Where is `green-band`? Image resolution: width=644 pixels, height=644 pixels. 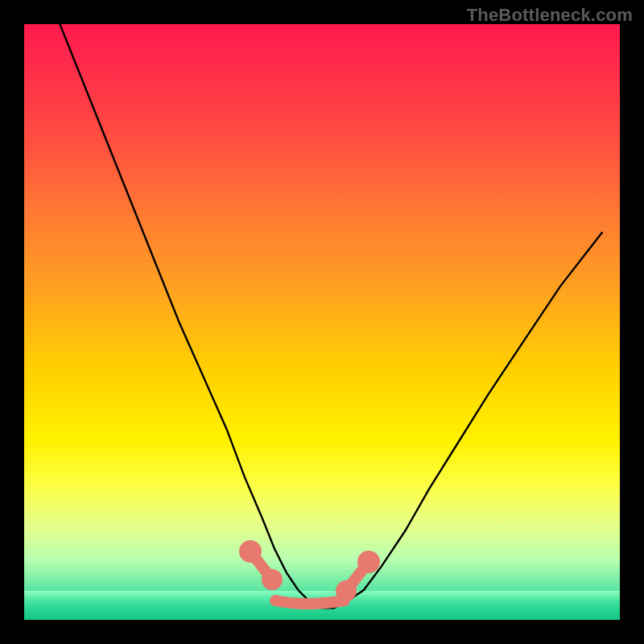
green-band is located at coordinates (322, 605).